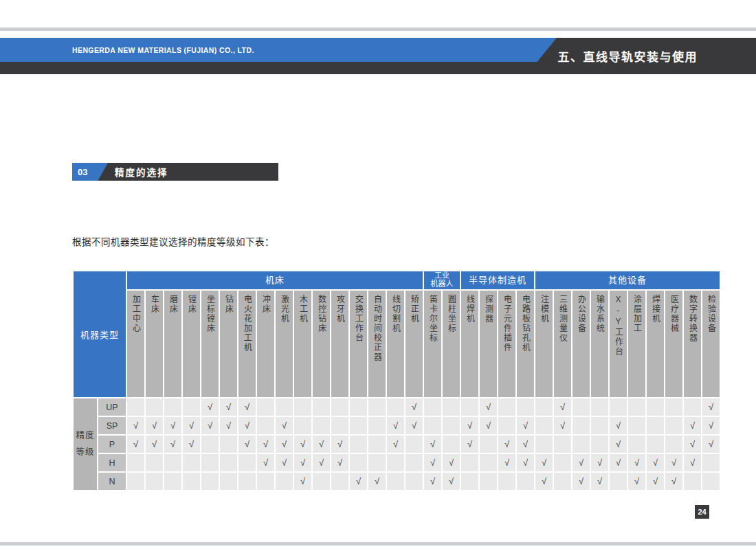 Image resolution: width=756 pixels, height=551 pixels. I want to click on cell-H-31: √, so click(693, 463).